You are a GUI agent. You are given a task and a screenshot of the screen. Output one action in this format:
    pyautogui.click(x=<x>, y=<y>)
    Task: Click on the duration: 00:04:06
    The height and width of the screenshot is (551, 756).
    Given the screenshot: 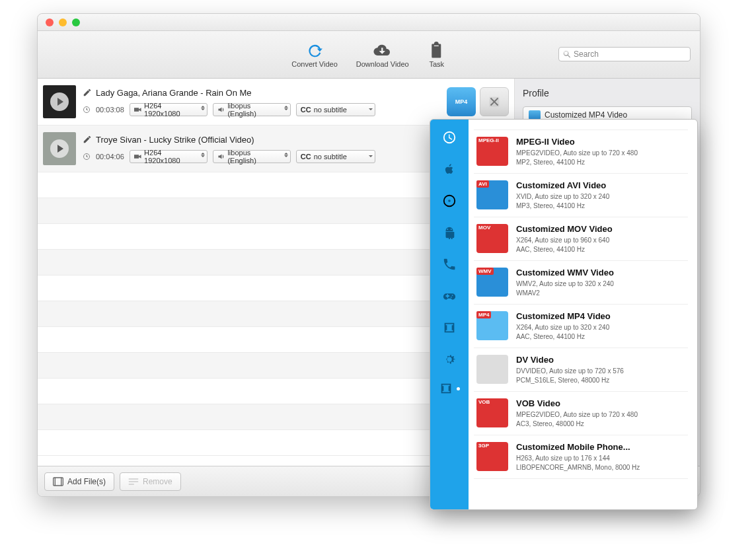 What is the action you would take?
    pyautogui.click(x=110, y=157)
    